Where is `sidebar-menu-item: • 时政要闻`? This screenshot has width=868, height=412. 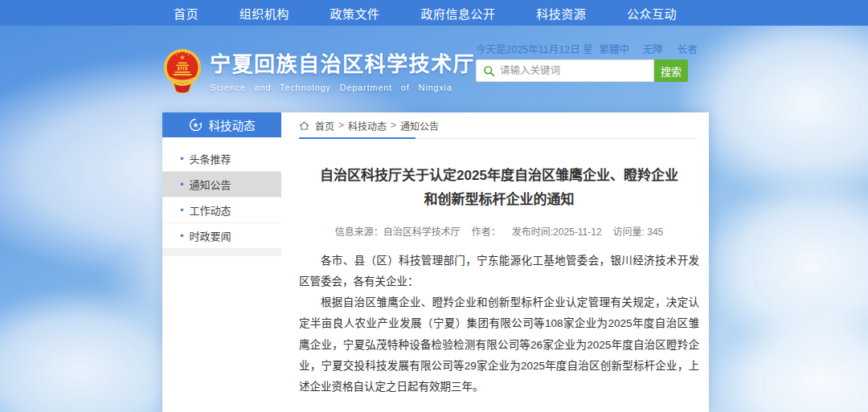 sidebar-menu-item: • 时政要闻 is located at coordinates (222, 236).